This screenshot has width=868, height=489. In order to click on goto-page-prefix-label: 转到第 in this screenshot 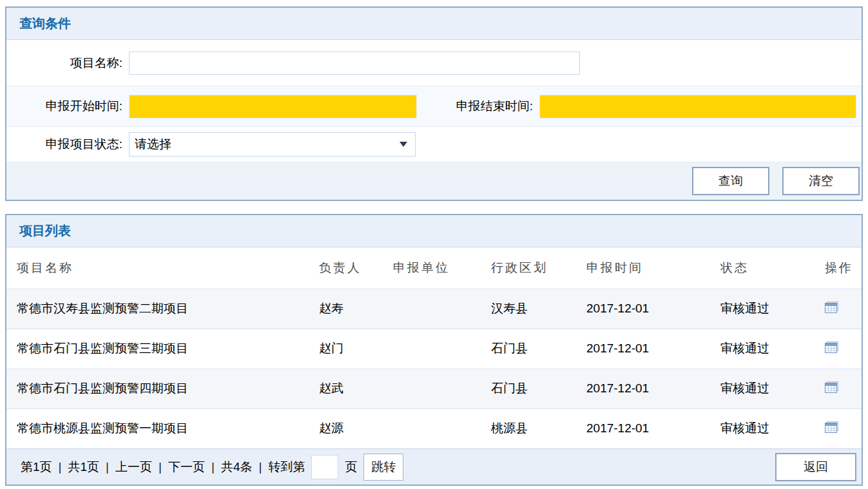, I will do `click(286, 467)`.